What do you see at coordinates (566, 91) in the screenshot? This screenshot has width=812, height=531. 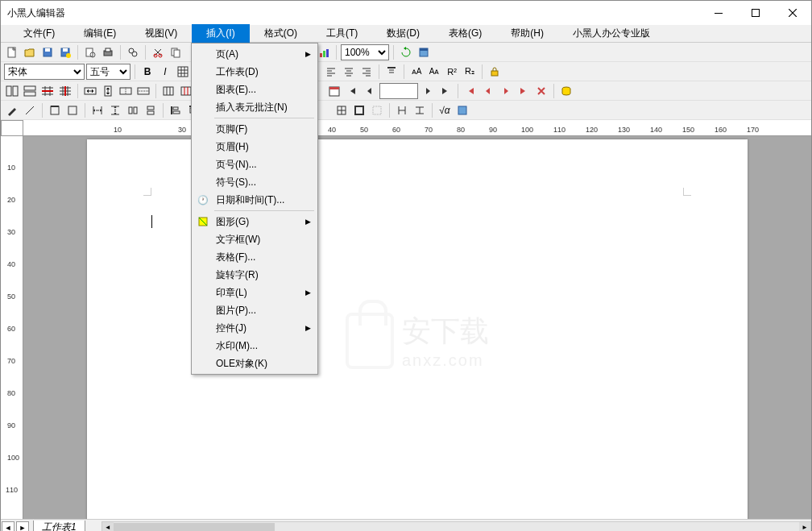 I see `db-icon` at bounding box center [566, 91].